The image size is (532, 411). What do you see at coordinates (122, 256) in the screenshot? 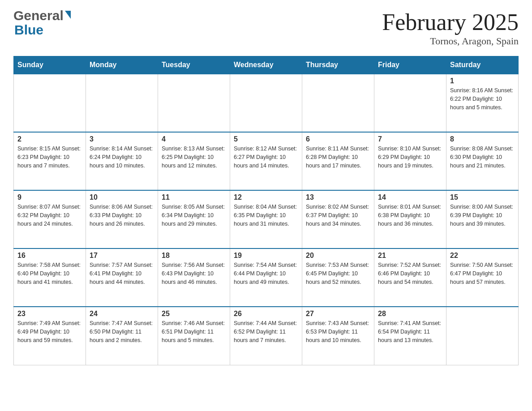
I see `day-number: 17` at bounding box center [122, 256].